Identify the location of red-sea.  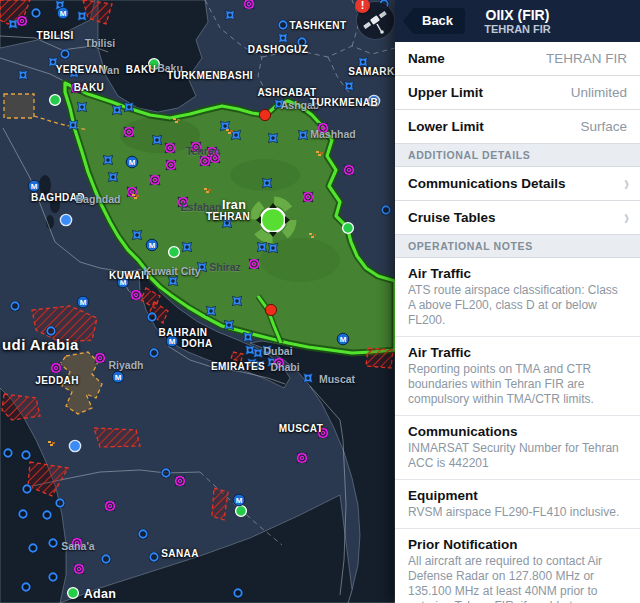
(33, 496).